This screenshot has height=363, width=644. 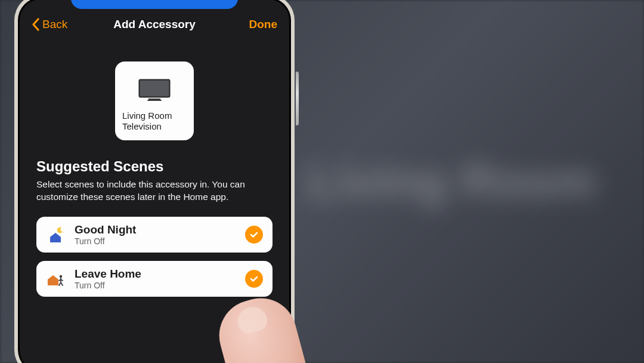 What do you see at coordinates (160, 274) in the screenshot?
I see `scene-title: Leave Home` at bounding box center [160, 274].